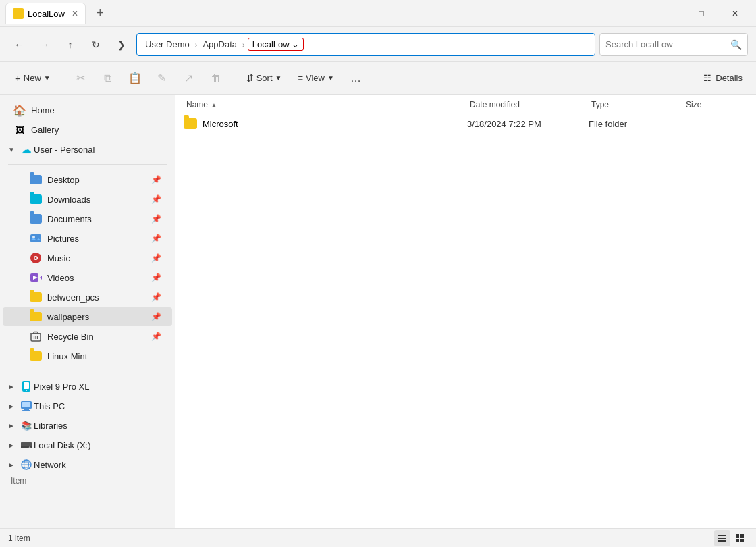 The width and height of the screenshot is (756, 547). I want to click on sidebar-item-documents: Documents 📌, so click(88, 219).